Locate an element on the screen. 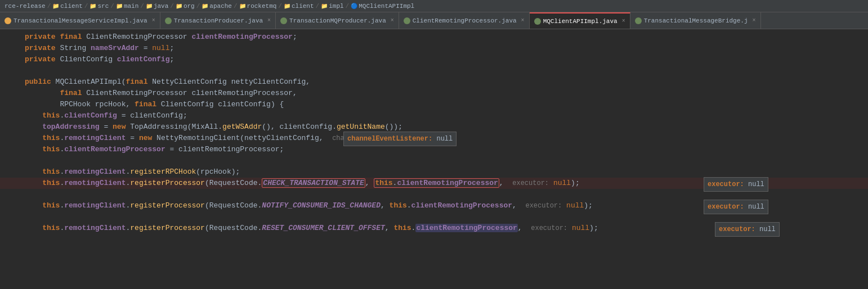 Image resolution: width=868 pixels, height=289 pixels. code-line: public MQClientAPIImpl(final NettyClient… is located at coordinates (434, 82).